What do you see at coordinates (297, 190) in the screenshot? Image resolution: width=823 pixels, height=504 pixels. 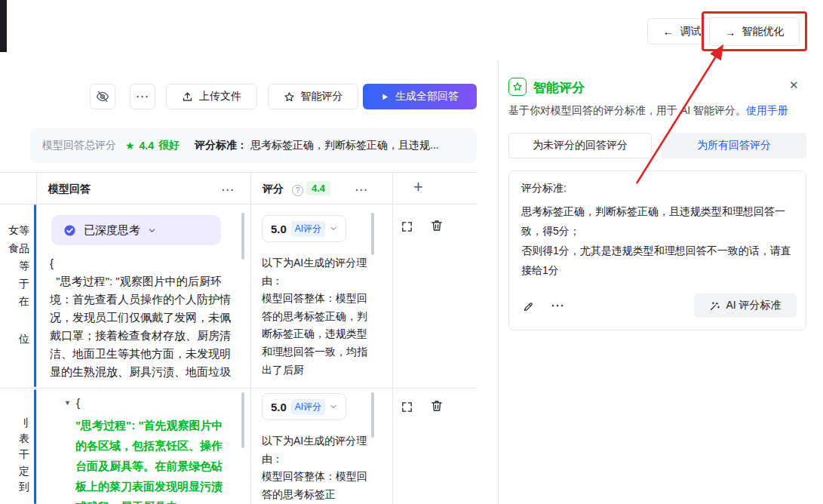 I see `info-icon: ?` at bounding box center [297, 190].